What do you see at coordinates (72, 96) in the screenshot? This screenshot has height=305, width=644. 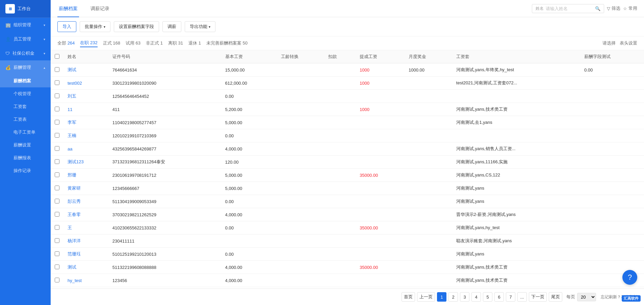 I see `name-link: 刘五` at bounding box center [72, 96].